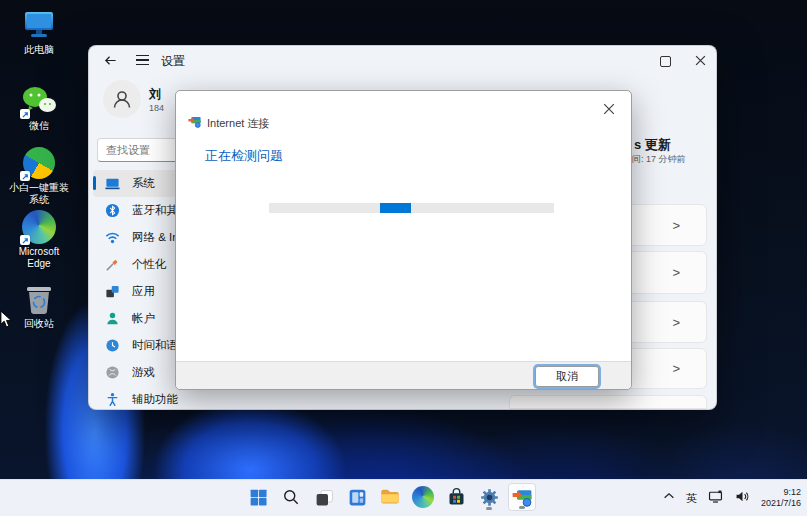 This screenshot has width=807, height=516. I want to click on desktop-icon-recycle-bin: 回收站, so click(39, 306).